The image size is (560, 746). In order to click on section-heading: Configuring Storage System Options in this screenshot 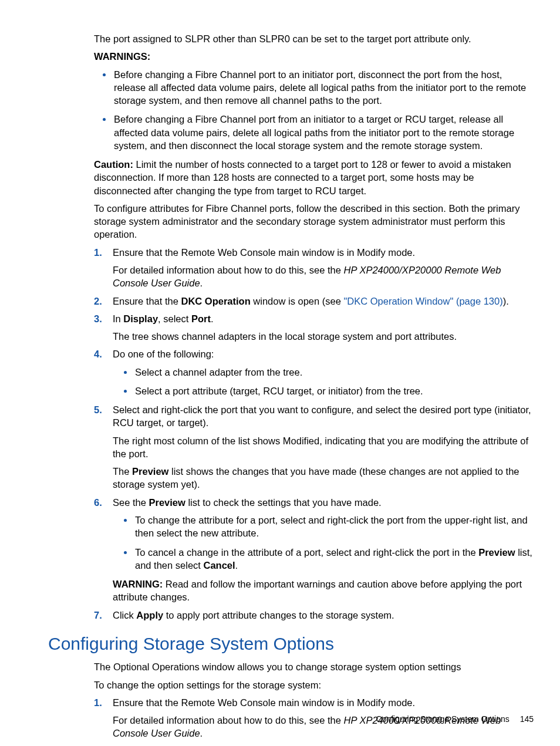, I will do `click(291, 644)`.